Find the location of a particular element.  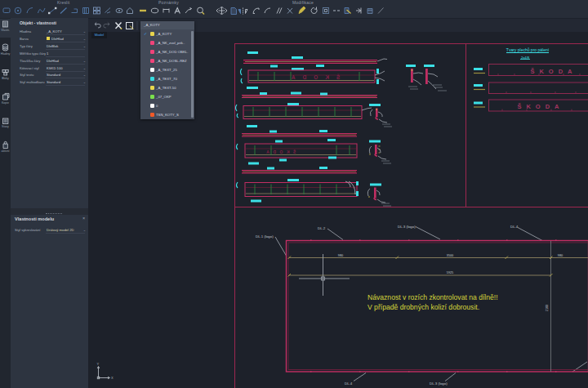

svg-text: X is located at coordinates (113, 377).